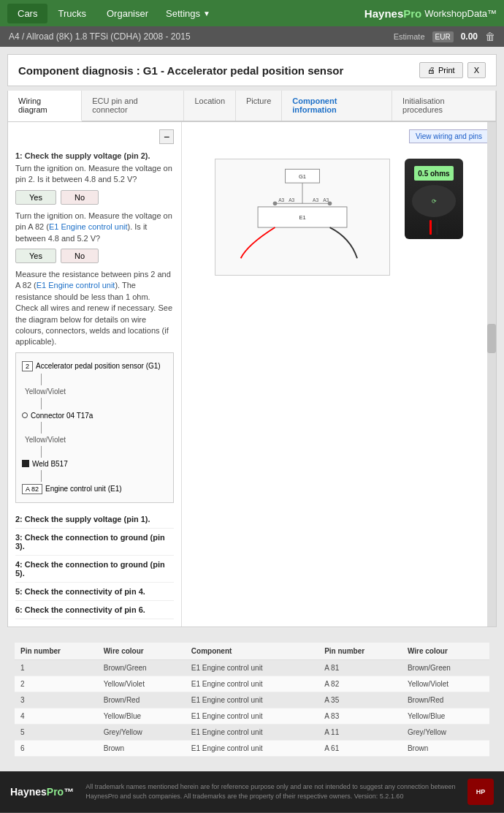 The height and width of the screenshot is (813, 504). I want to click on close-button: X, so click(476, 70).